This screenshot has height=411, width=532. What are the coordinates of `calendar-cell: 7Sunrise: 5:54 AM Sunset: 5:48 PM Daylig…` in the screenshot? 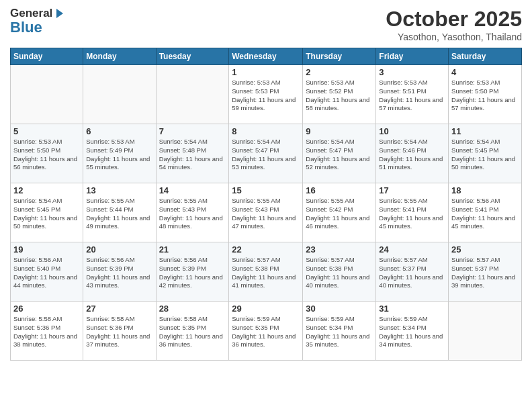 It's located at (192, 154).